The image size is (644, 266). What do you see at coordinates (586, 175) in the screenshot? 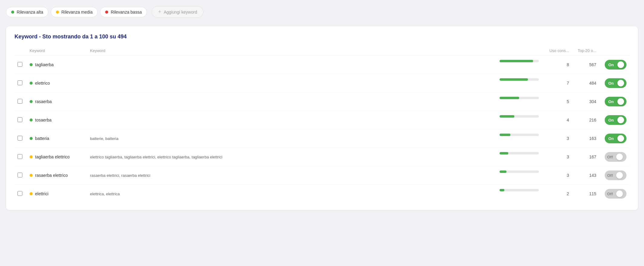
I see `top20-count: 143` at bounding box center [586, 175].